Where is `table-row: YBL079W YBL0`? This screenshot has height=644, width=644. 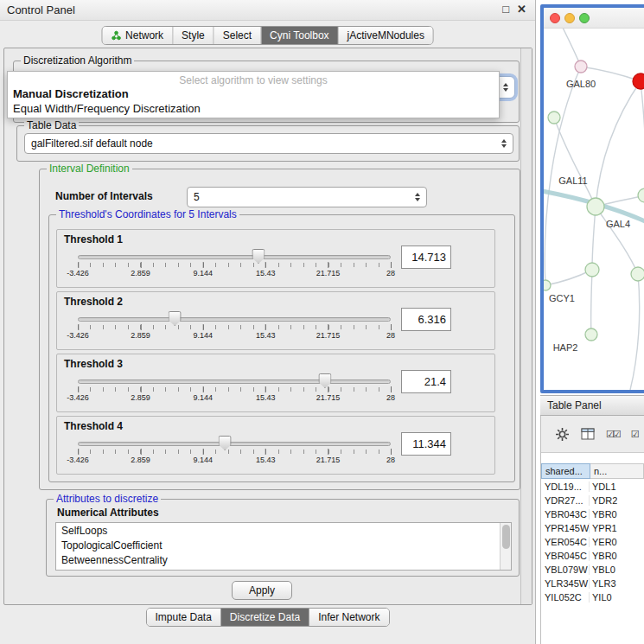
table-row: YBL079W YBL0 is located at coordinates (593, 570).